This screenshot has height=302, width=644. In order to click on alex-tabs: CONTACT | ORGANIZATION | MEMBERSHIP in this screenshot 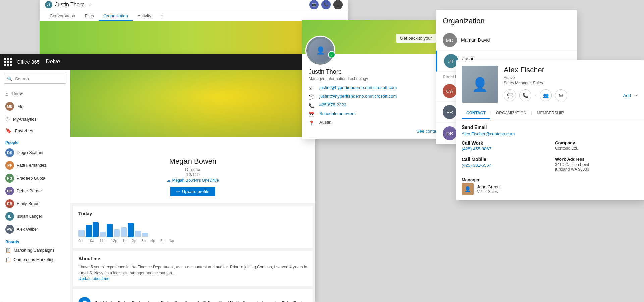, I will do `click(550, 113)`.